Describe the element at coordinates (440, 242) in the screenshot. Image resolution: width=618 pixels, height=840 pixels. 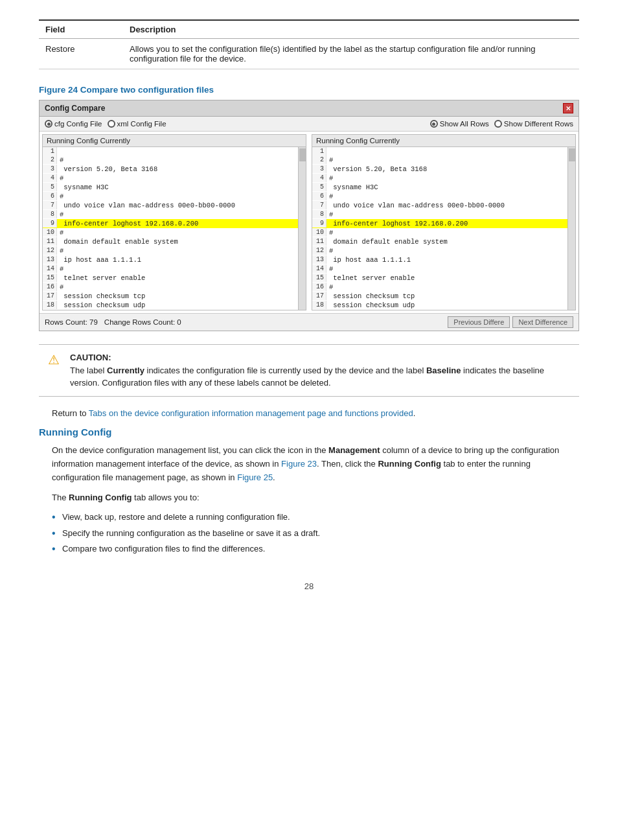
I see `code-line: 11 domain default enable system` at that location.